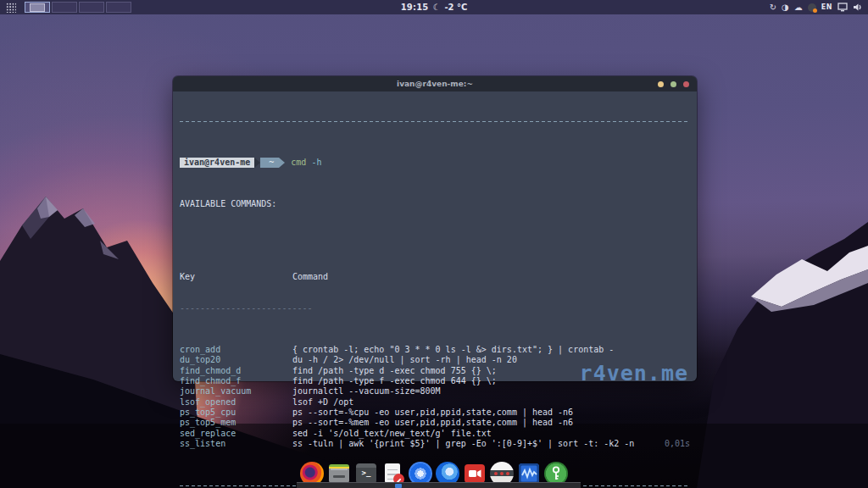 The height and width of the screenshot is (488, 868). Describe the element at coordinates (11, 8) in the screenshot. I see `app-grid-icon` at that location.